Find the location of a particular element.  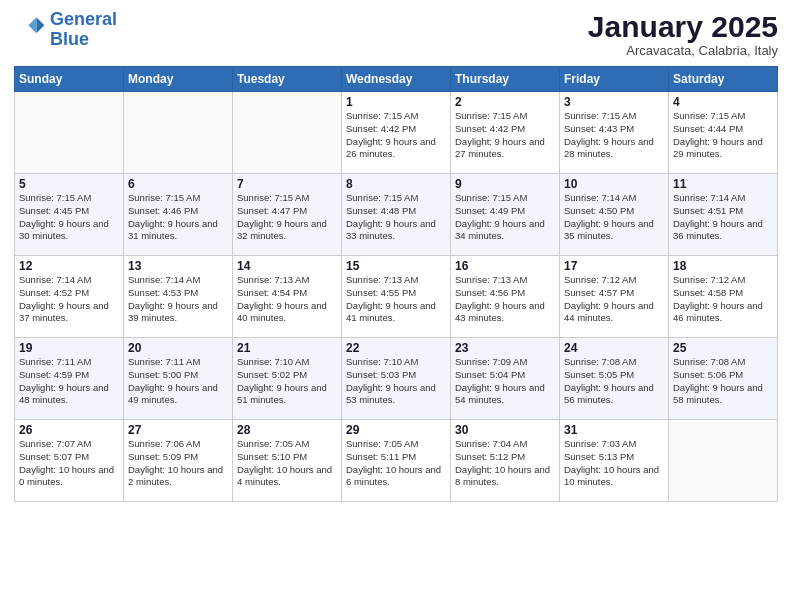

month-title: January 2025 is located at coordinates (683, 26).